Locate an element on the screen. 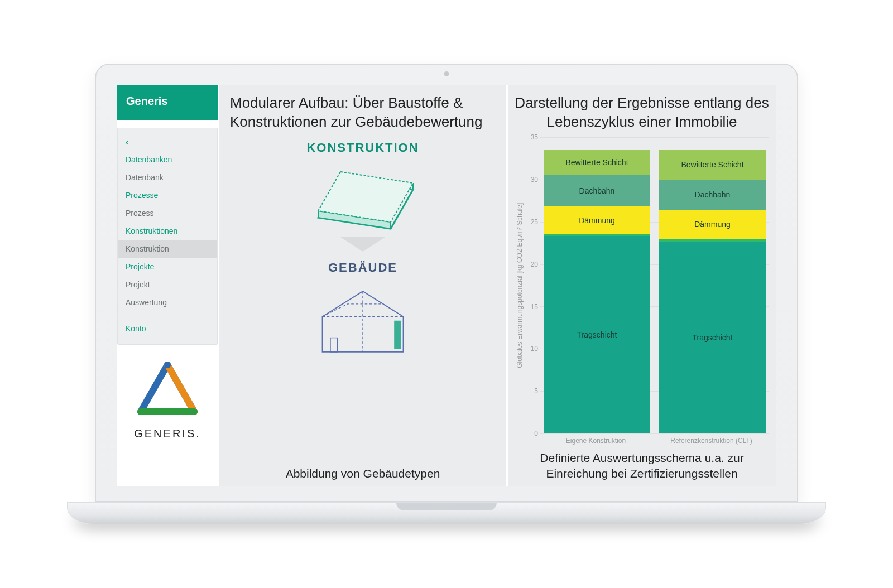 This screenshot has height=588, width=893. nav-item-konstruktion: Konstruktion is located at coordinates (167, 249).